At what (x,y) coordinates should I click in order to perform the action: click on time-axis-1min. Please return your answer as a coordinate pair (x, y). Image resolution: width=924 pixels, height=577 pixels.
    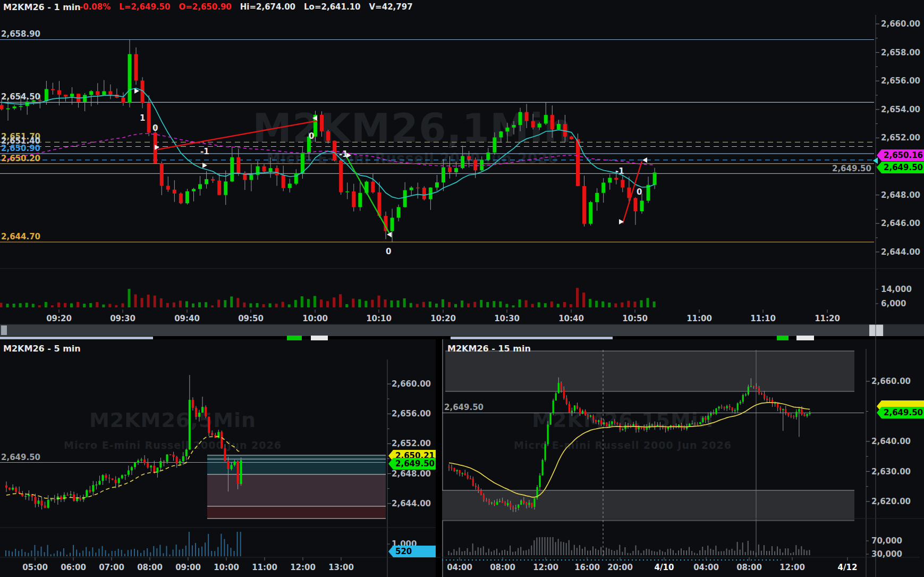
    Looking at the image, I should click on (437, 317).